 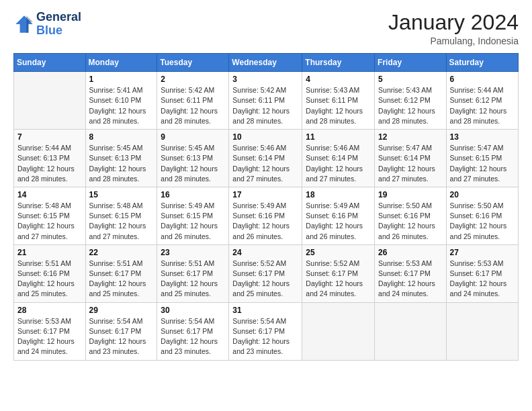 What do you see at coordinates (50, 158) in the screenshot?
I see `calendar-cell: 7Sunrise: 5:44 AM Sunset: 6:13 PM Daylig…` at bounding box center [50, 158].